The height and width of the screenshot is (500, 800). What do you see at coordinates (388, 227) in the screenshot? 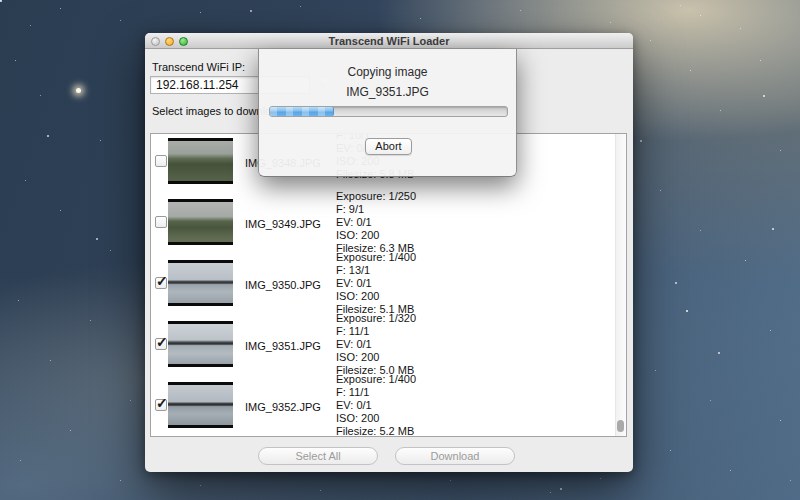
I see `list-item: IMG_9349.JPG Exposure: 1/250F: 9/1 EV: 0…` at bounding box center [388, 227].